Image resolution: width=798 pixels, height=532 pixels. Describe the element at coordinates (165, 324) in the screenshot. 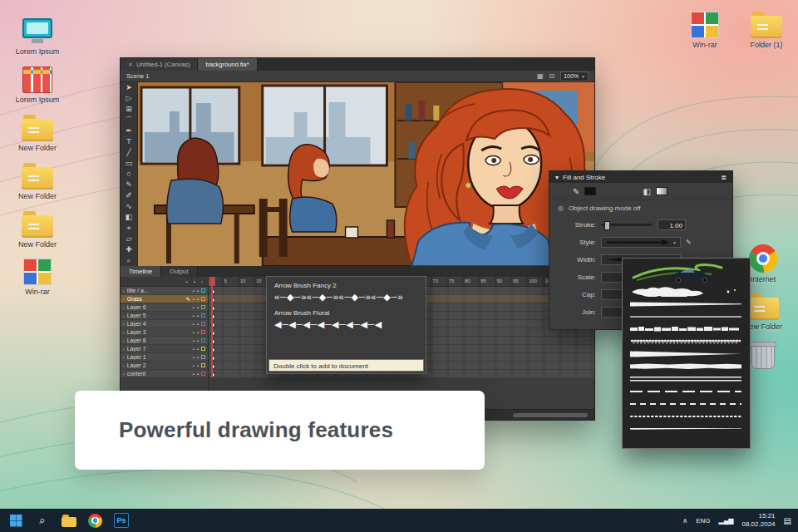

I see `layer-row-4: ▪Layer 4••` at that location.